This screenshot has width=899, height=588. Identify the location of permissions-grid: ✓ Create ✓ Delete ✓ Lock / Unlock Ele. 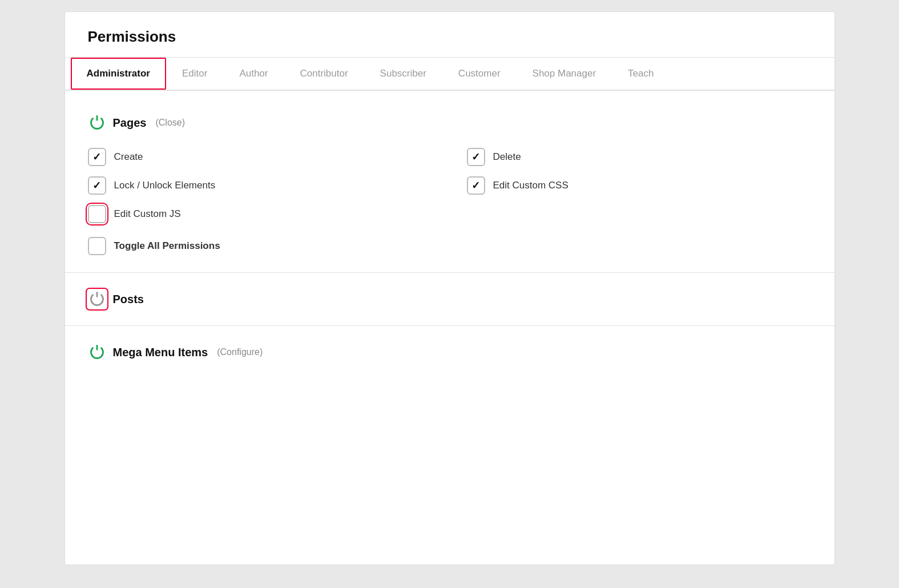
(450, 186).